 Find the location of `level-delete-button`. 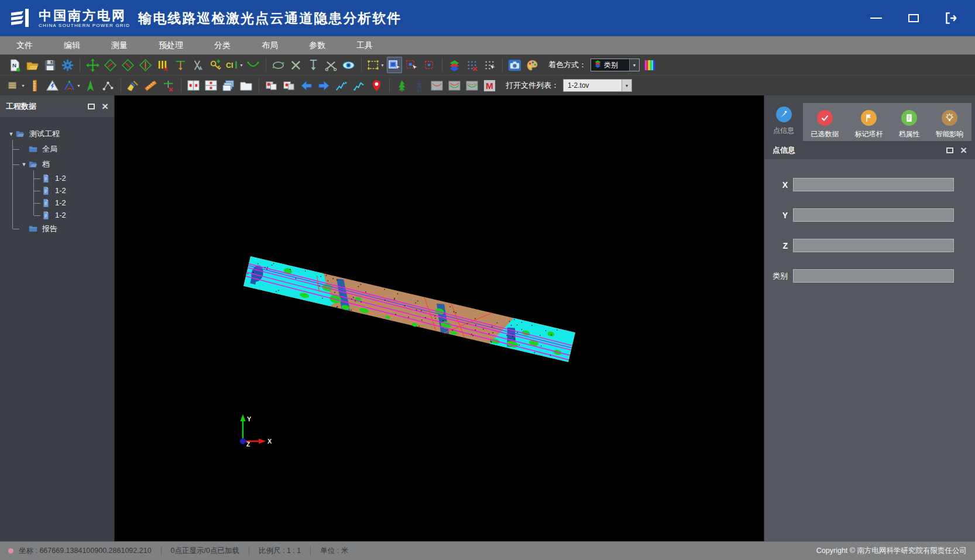

level-delete-button is located at coordinates (169, 85).